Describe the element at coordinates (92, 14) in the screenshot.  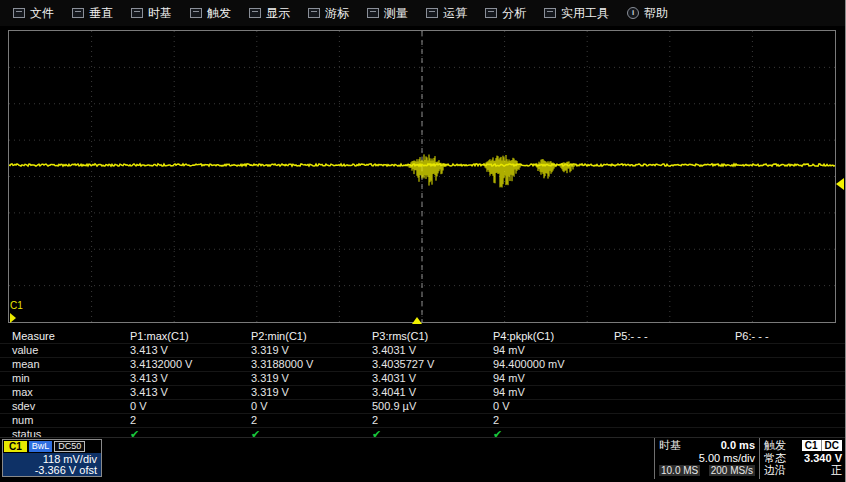
I see `menu-vertical: 垂直` at that location.